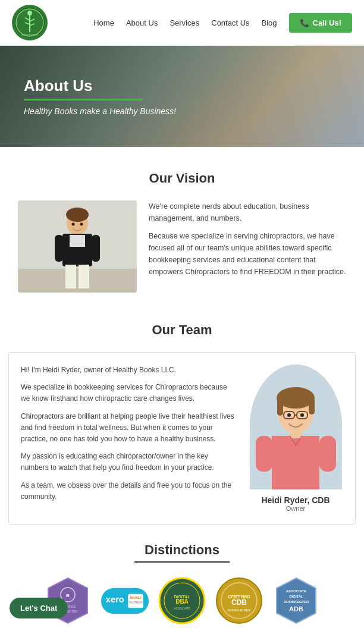 The image size is (364, 628). Describe the element at coordinates (296, 596) in the screenshot. I see `svg-text: DIGITAL` at that location.